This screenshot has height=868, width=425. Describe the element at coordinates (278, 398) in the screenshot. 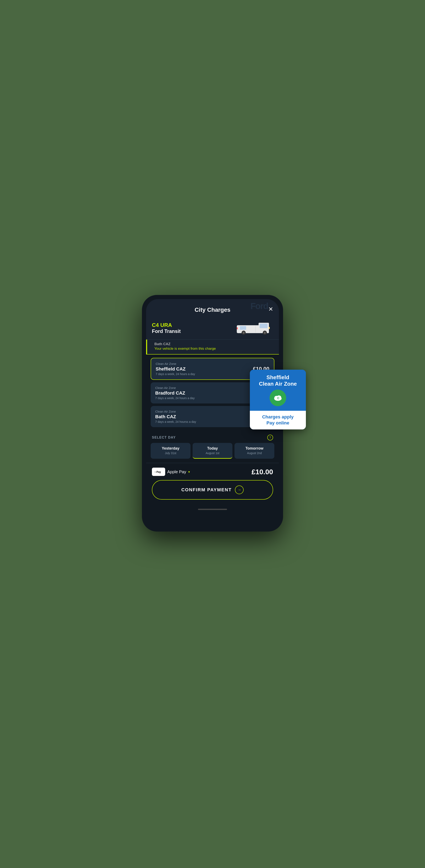

I see `svg-text: C` at that location.